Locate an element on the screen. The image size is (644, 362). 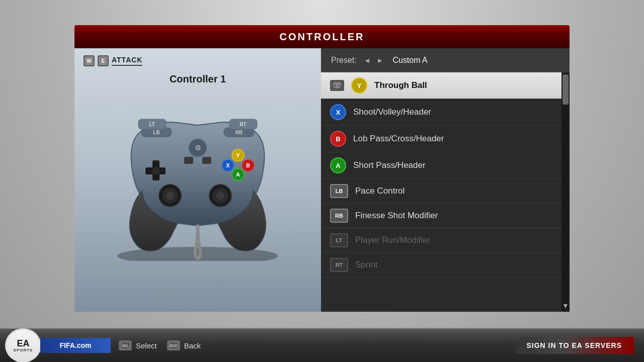
ea-logo: EA SPORTS is located at coordinates (23, 345).